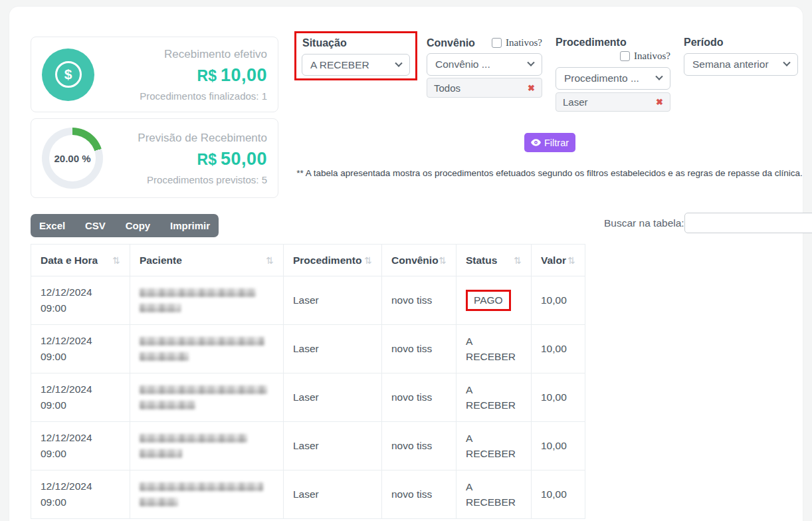 The height and width of the screenshot is (521, 812). What do you see at coordinates (81, 260) in the screenshot?
I see `column-header-data-e-hora: Data e Hora⇅` at bounding box center [81, 260].